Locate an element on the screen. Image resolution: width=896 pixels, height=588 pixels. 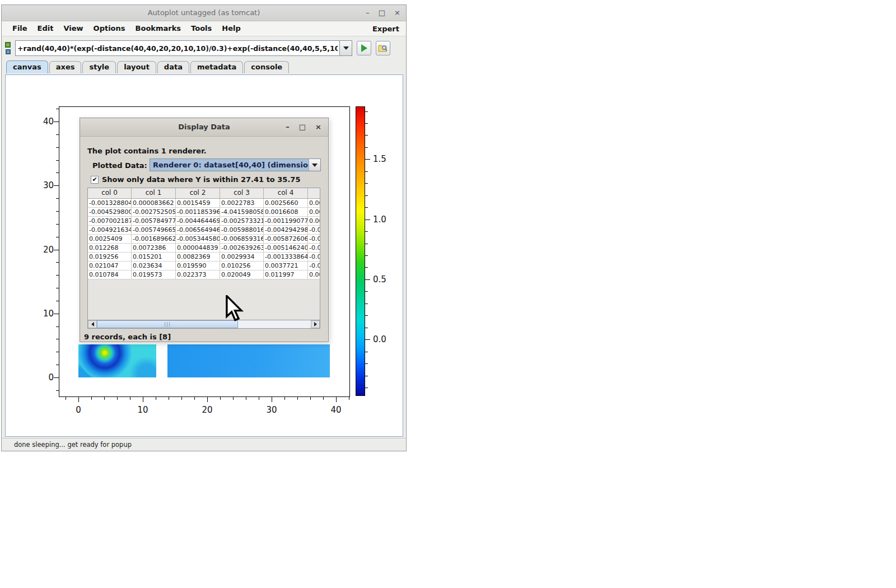
table-cell: 0.0022783 is located at coordinates (242, 203).